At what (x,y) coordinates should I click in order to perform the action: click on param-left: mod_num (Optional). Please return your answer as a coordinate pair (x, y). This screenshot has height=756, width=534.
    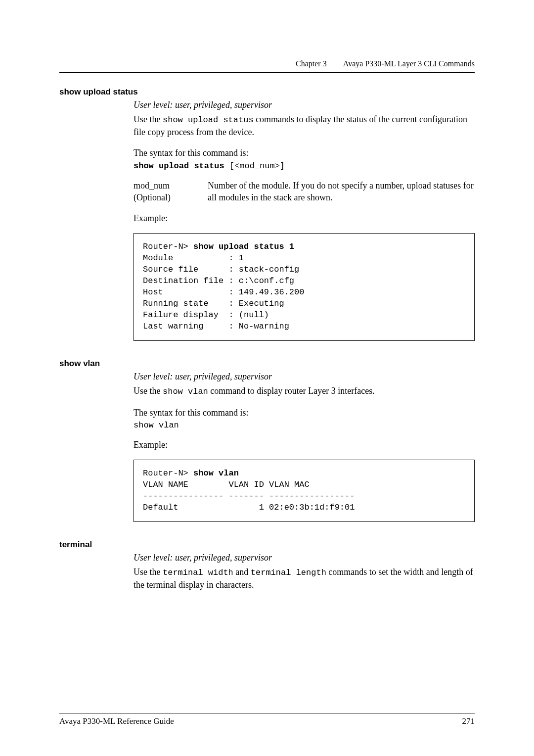
    Looking at the image, I should click on (171, 192).